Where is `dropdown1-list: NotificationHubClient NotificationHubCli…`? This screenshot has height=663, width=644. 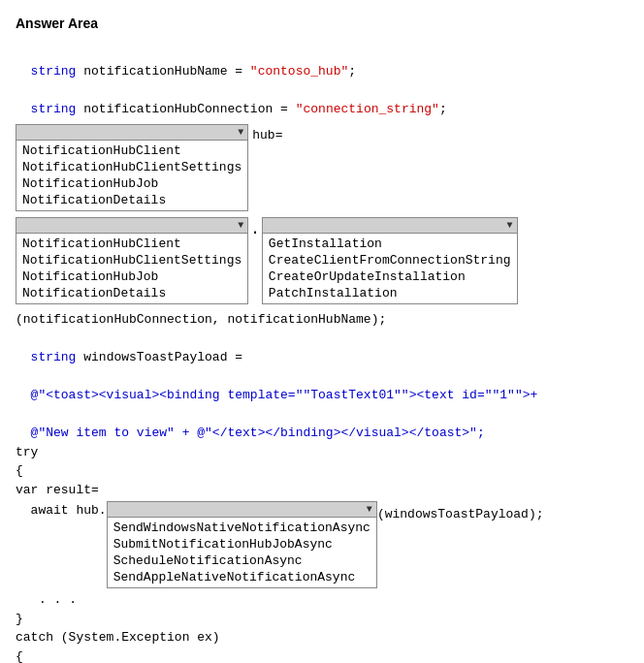 dropdown1-list: NotificationHubClient NotificationHubCli… is located at coordinates (132, 175).